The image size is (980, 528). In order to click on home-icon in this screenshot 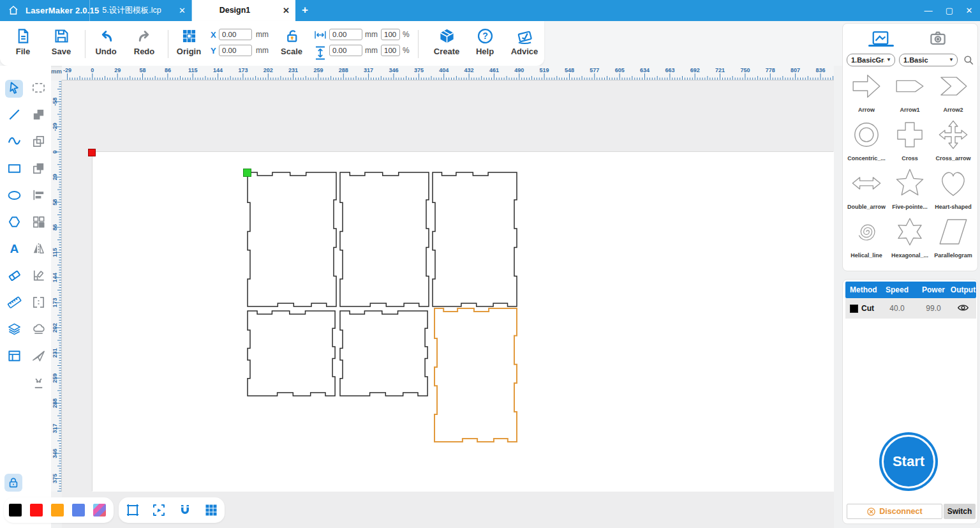, I will do `click(13, 10)`.